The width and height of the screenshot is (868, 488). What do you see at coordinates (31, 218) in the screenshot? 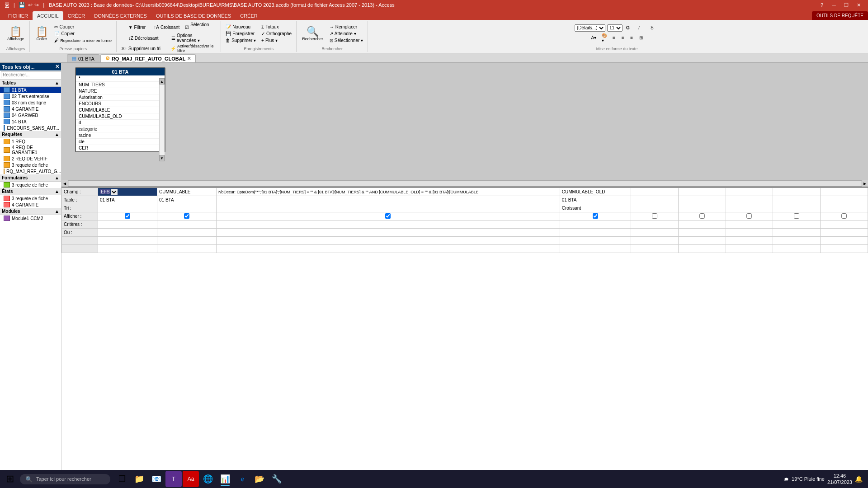
I see `nav-item-module1: Module1 CCM2` at bounding box center [31, 218].